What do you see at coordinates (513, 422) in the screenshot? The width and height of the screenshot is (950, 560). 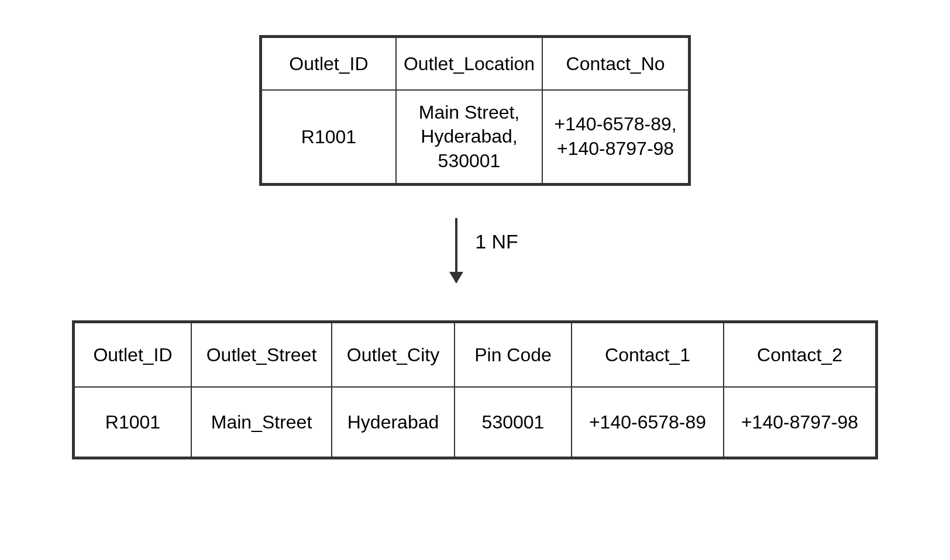 I see `cell-pin-code: 530001` at bounding box center [513, 422].